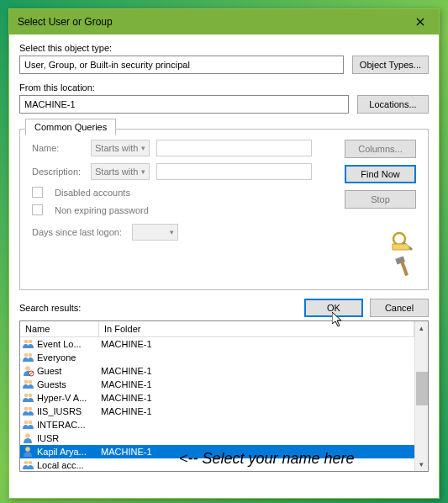  I want to click on table-row: INTERAC..., so click(217, 425).